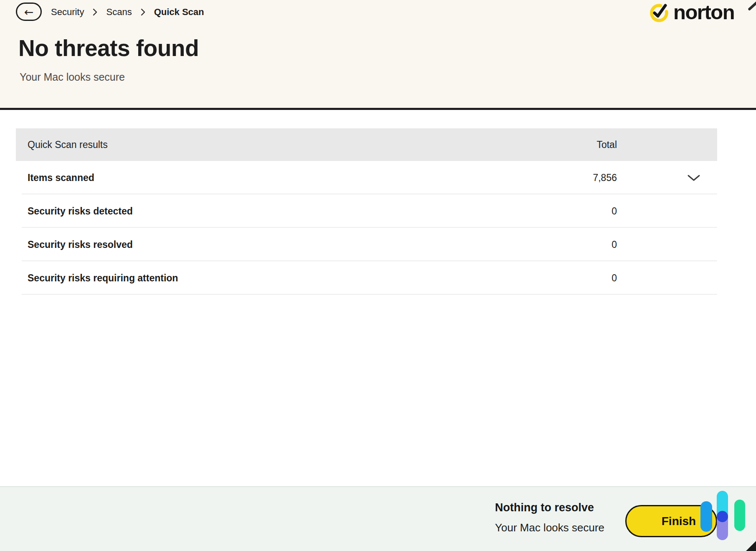  I want to click on page-subtitle: Your Mac looks secure, so click(72, 77).